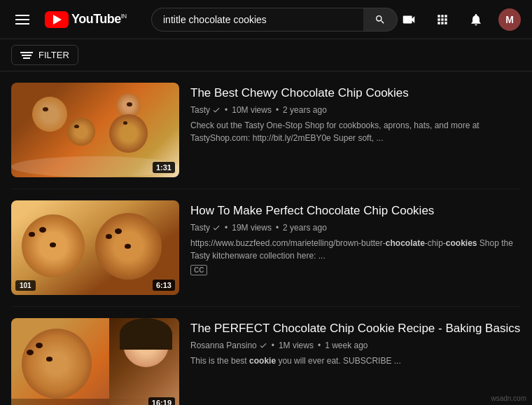 The image size is (532, 405). I want to click on channel-name: Rosanna Pansino, so click(229, 345).